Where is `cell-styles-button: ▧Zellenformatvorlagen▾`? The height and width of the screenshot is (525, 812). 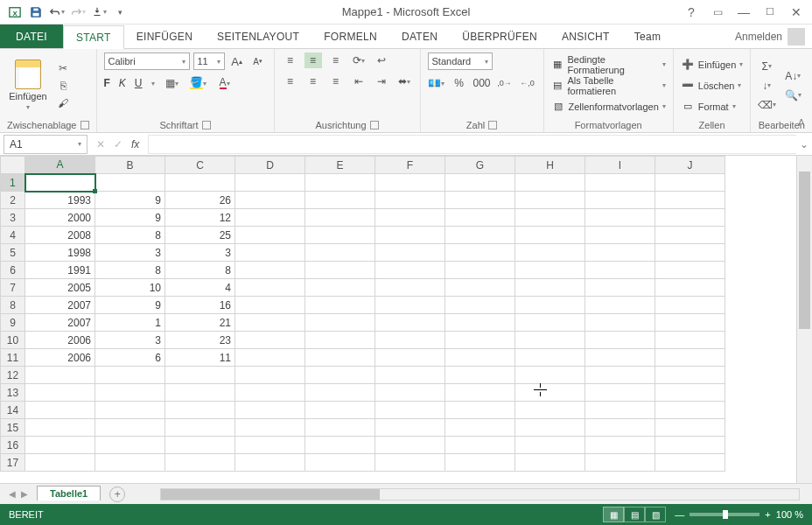
cell-styles-button: ▧Zellenformatvorlagen▾ is located at coordinates (609, 107).